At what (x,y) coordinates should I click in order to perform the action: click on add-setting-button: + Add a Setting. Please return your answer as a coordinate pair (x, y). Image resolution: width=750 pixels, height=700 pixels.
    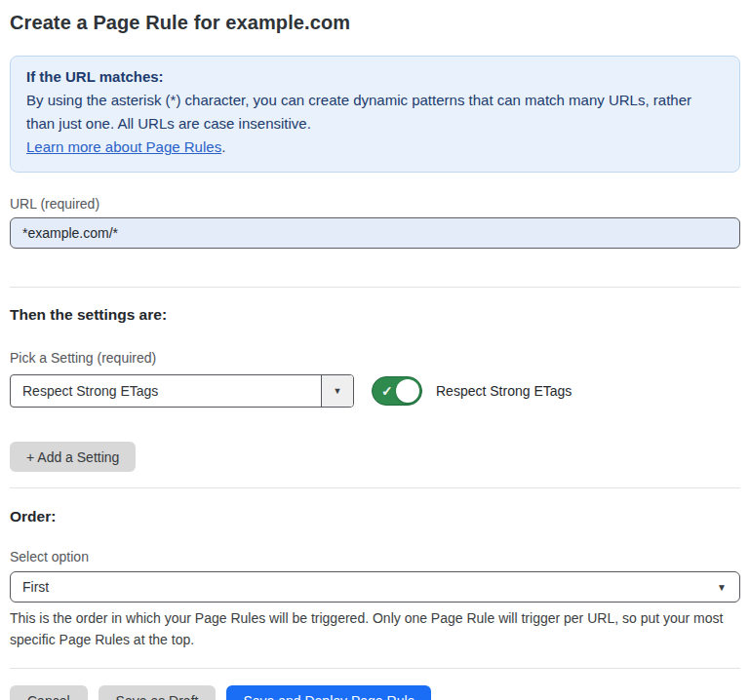
    Looking at the image, I should click on (72, 456).